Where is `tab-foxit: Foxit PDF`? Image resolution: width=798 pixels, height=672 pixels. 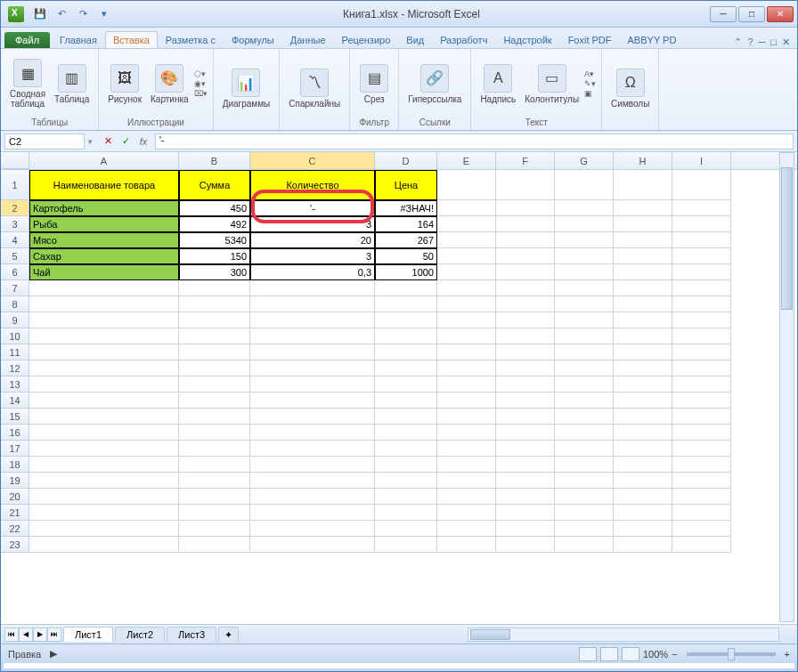 tab-foxit: Foxit PDF is located at coordinates (590, 39).